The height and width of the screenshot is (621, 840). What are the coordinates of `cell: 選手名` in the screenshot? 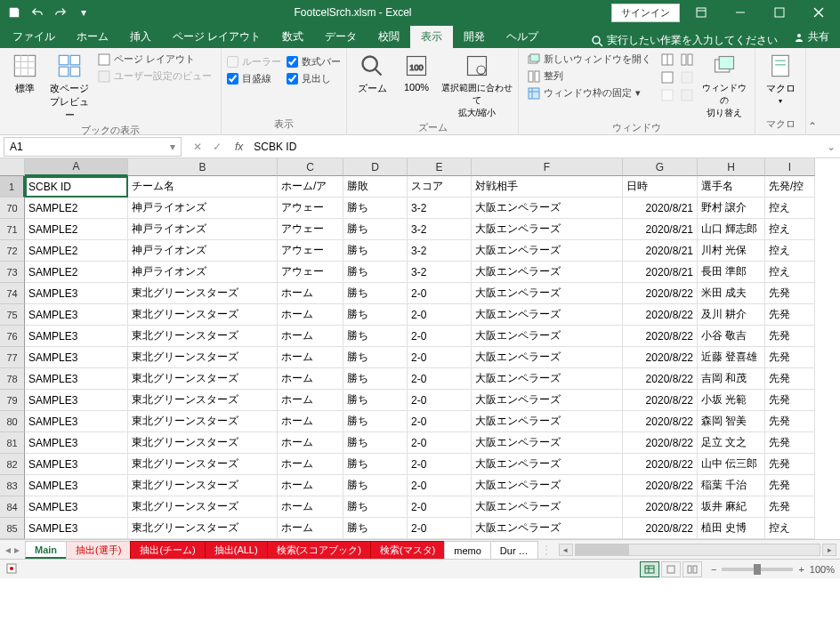 It's located at (731, 187).